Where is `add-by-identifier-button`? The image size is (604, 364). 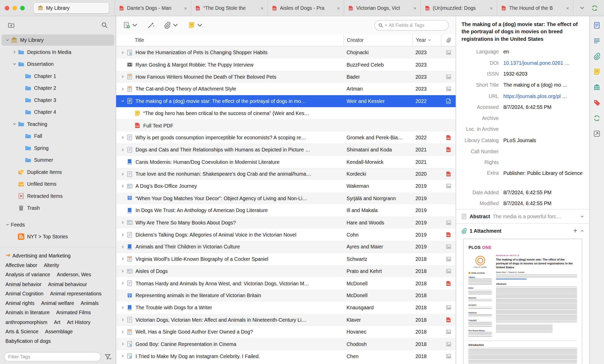
add-by-identifier-button is located at coordinates (151, 25).